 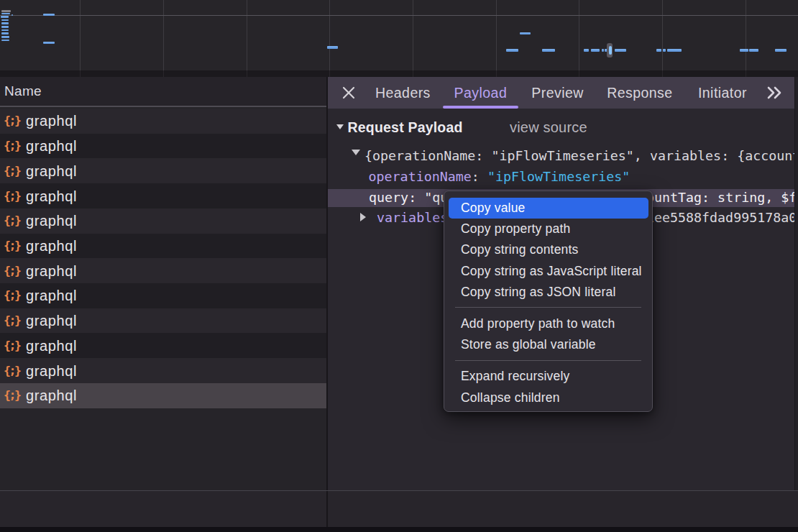 What do you see at coordinates (640, 93) in the screenshot?
I see `tab-response: Response` at bounding box center [640, 93].